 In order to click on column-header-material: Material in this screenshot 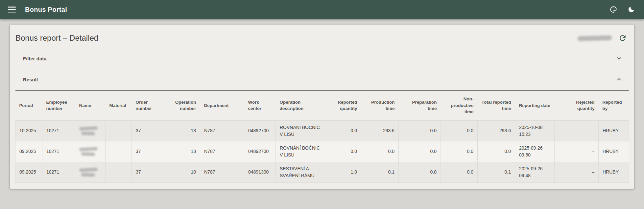, I will do `click(119, 105)`.